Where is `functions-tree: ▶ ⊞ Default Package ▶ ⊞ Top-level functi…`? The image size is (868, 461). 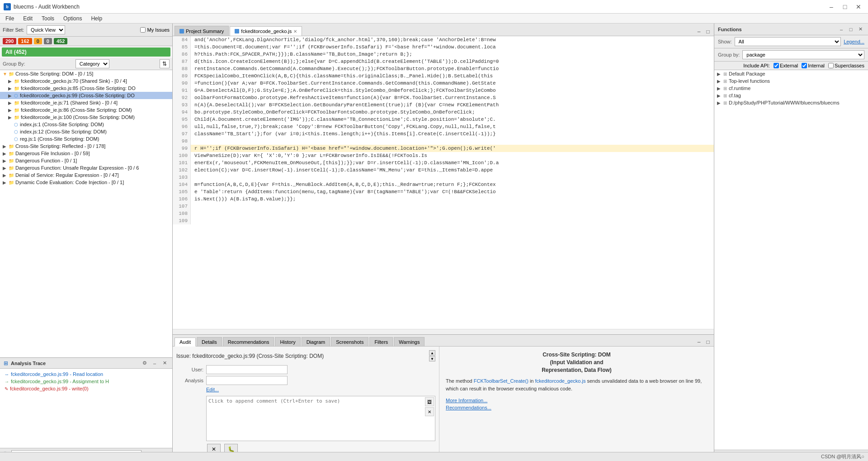 functions-tree: ▶ ⊞ Default Package ▶ ⊞ Top-level functi… is located at coordinates (791, 260).